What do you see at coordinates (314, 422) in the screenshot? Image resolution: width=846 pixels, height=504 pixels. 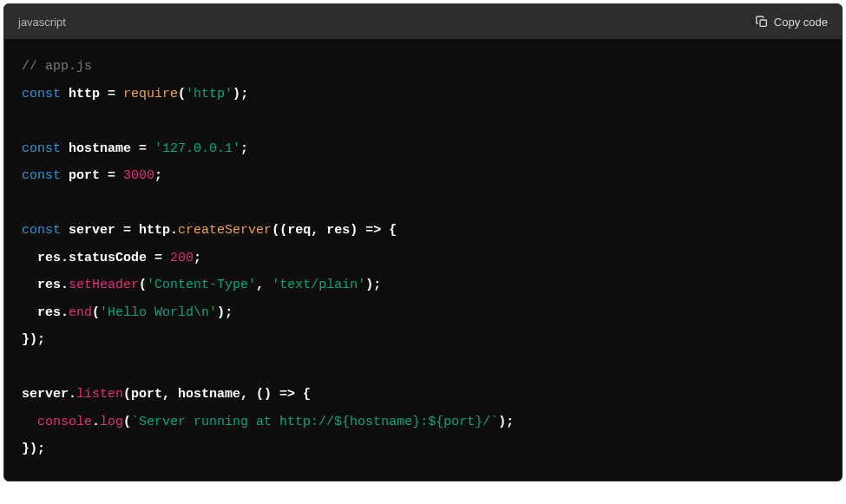 I see `code-token: `Server running at http://${hostname}:${…` at bounding box center [314, 422].